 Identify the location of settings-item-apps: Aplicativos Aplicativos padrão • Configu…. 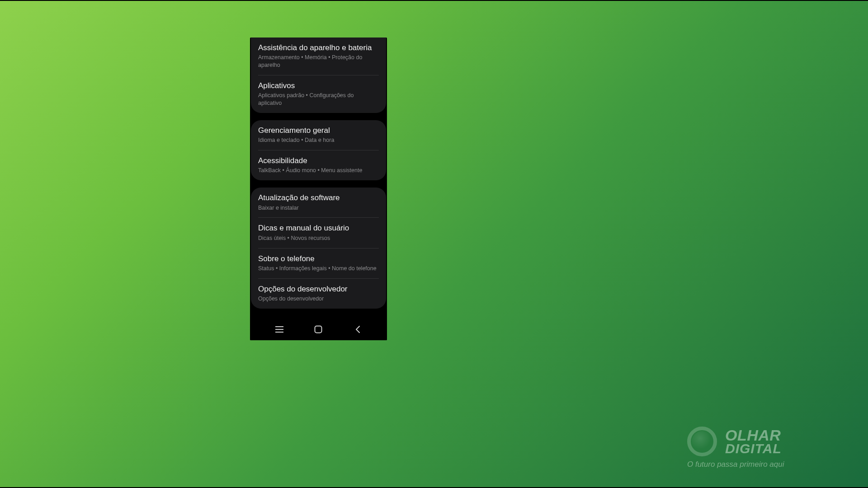
(318, 94).